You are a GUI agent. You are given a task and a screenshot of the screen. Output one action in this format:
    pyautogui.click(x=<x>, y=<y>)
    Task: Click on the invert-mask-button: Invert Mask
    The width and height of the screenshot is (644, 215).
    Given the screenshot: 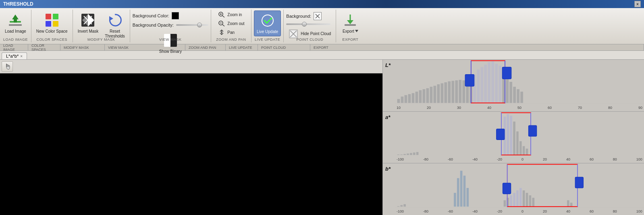 What is the action you would take?
    pyautogui.click(x=88, y=23)
    